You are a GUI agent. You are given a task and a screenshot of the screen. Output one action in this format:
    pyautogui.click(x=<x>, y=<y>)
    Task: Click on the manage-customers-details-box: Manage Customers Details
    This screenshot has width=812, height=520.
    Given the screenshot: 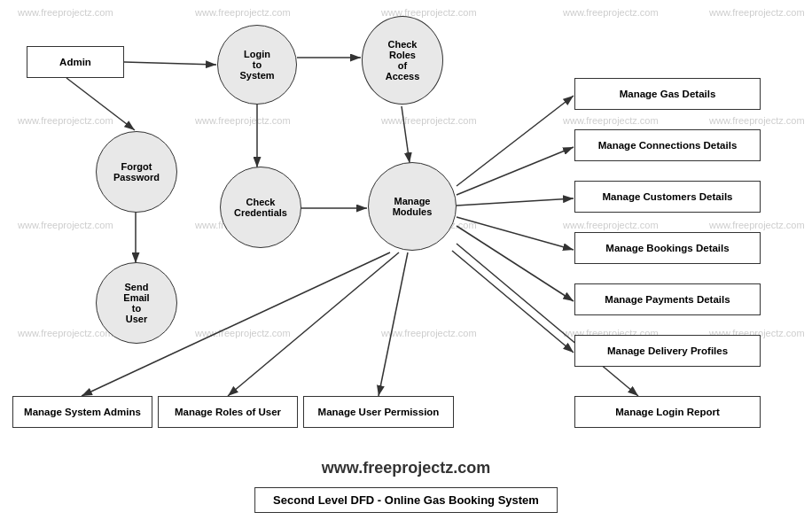 What is the action you would take?
    pyautogui.click(x=668, y=197)
    